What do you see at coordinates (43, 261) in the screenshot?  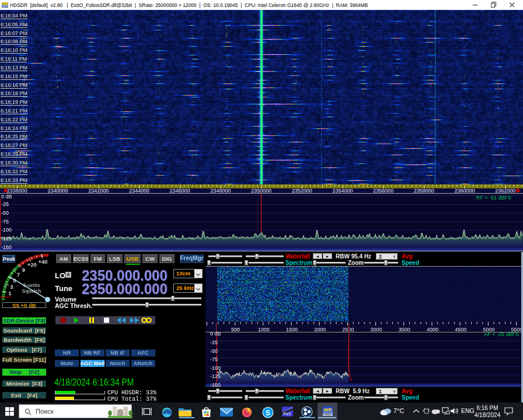 I see `svg-text: +40` at bounding box center [43, 261].